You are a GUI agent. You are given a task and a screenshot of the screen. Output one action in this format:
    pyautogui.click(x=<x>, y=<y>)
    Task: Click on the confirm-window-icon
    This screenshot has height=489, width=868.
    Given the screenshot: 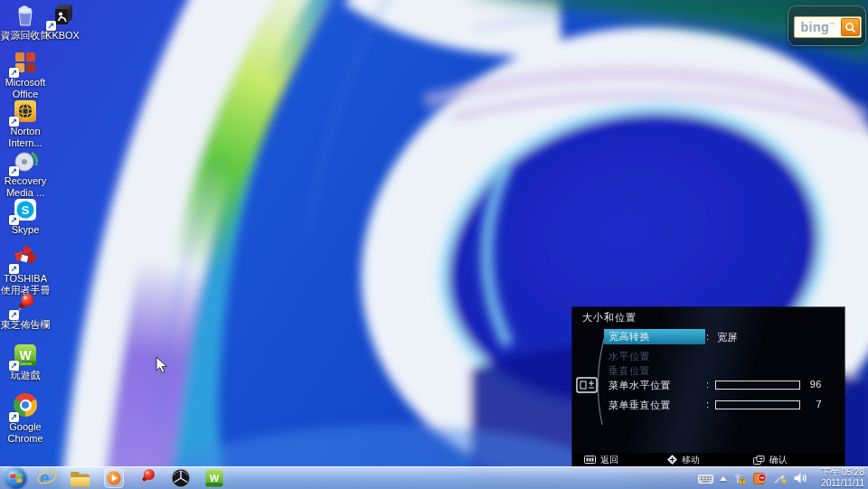 What is the action you would take?
    pyautogui.click(x=760, y=460)
    